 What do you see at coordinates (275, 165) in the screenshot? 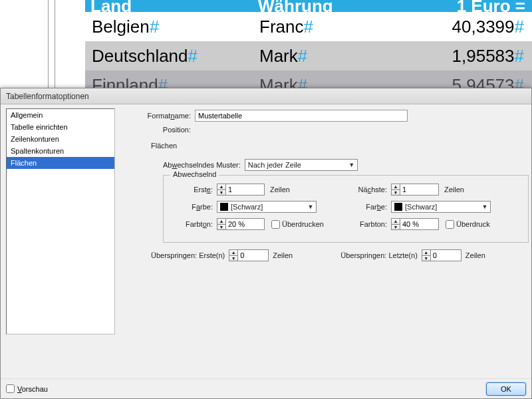
I see `pattern-value: Nach jeder Zeile` at bounding box center [275, 165].